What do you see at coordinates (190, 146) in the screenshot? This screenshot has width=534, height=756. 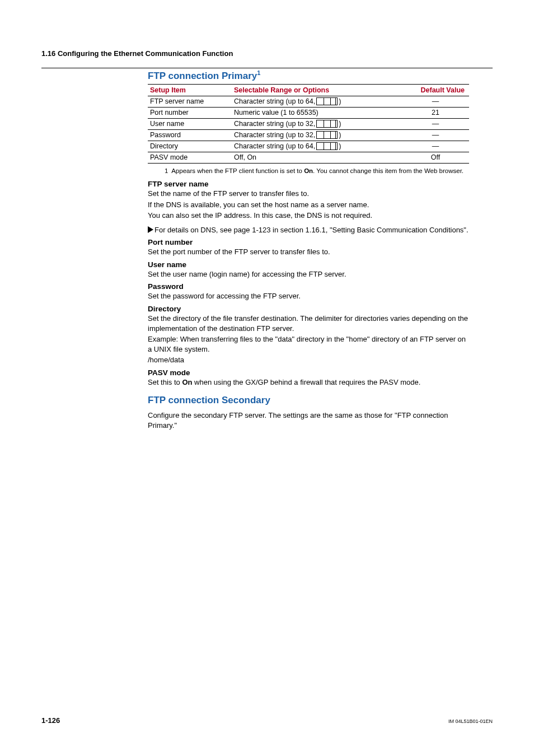 I see `cell-setup-item: Directory` at bounding box center [190, 146].